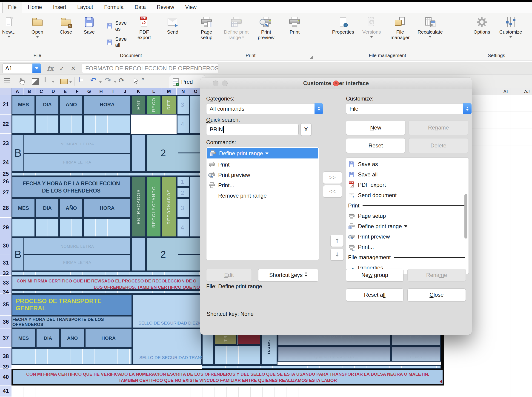  Describe the element at coordinates (174, 153) in the screenshot. I see `cell-count-2: 2` at that location.